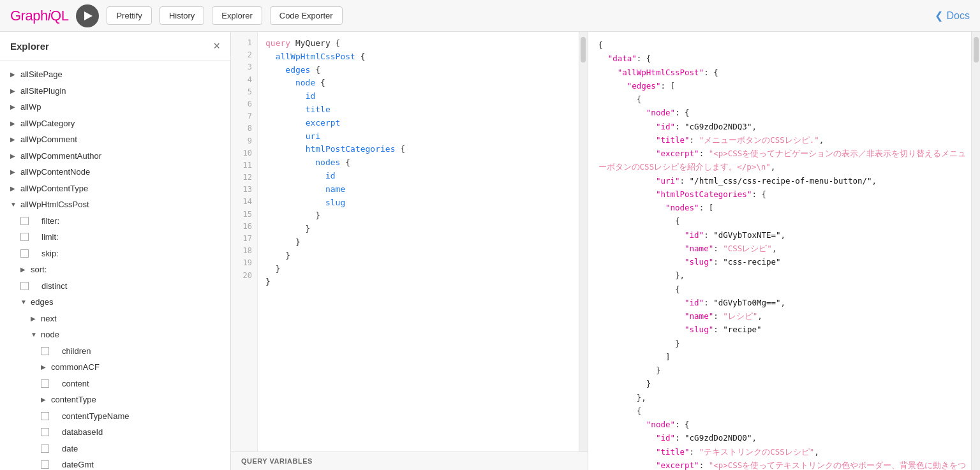 This screenshot has height=470, width=980. What do you see at coordinates (115, 254) in the screenshot?
I see `sidebar-item: skip:` at bounding box center [115, 254].